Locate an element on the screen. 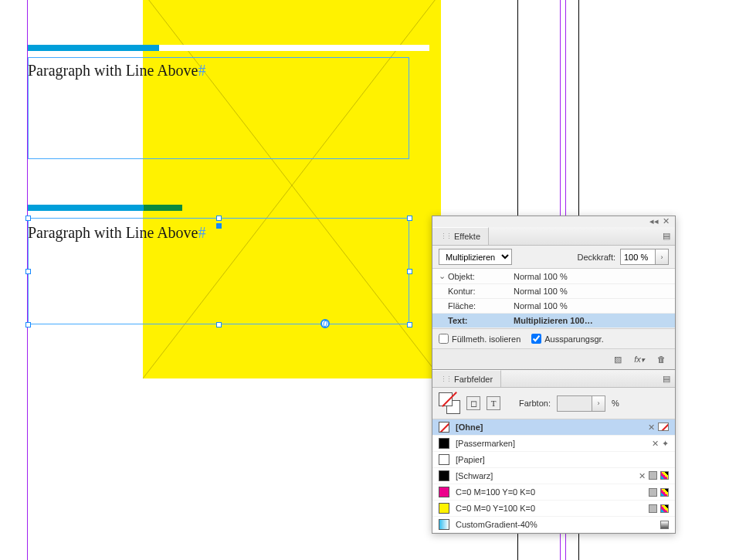  target-fill: Fläche: Normal 100 % is located at coordinates (554, 306).